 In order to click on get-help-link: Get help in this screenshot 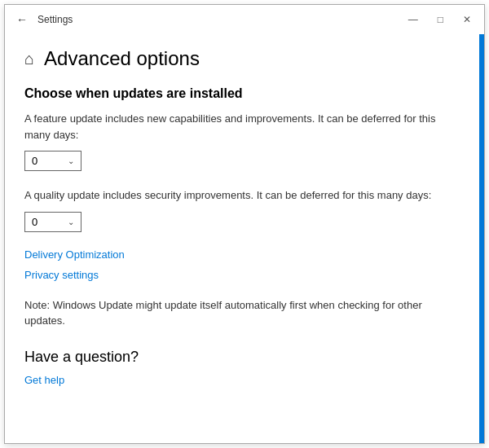, I will do `click(44, 380)`.